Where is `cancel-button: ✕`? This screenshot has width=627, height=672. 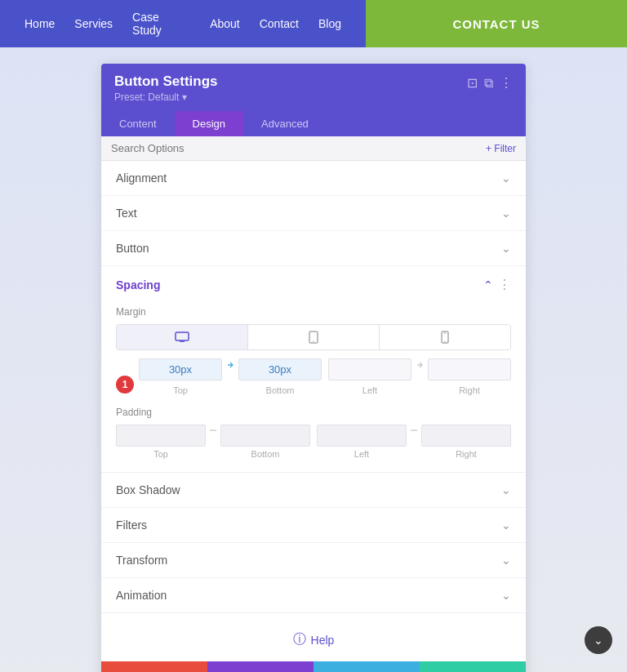 cancel-button: ✕ is located at coordinates (154, 666).